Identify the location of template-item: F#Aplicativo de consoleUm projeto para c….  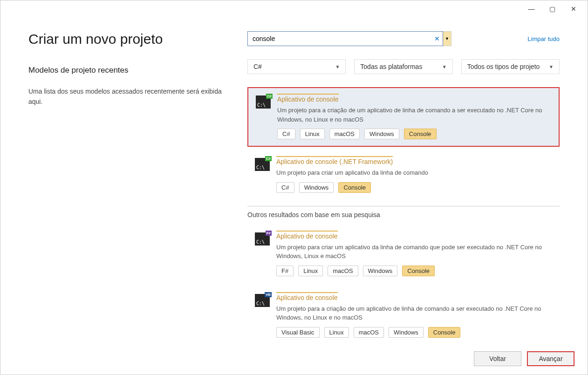
(403, 254).